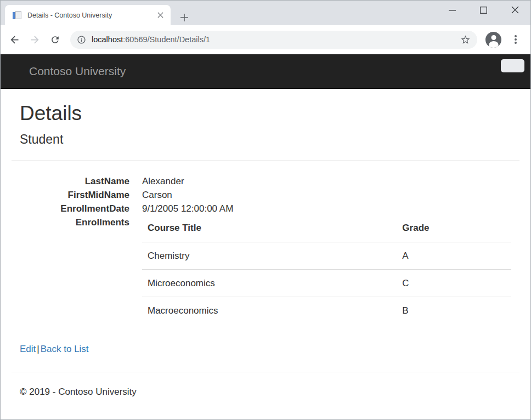 This screenshot has height=420, width=531. What do you see at coordinates (327, 310) in the screenshot?
I see `table-row: Macroeconomics B` at bounding box center [327, 310].